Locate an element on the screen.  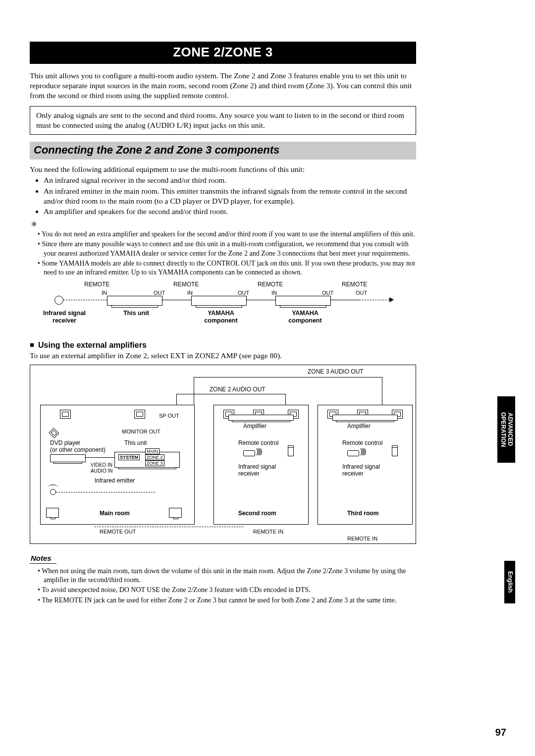
diagram-label: AUDIO IN is located at coordinates (102, 471).